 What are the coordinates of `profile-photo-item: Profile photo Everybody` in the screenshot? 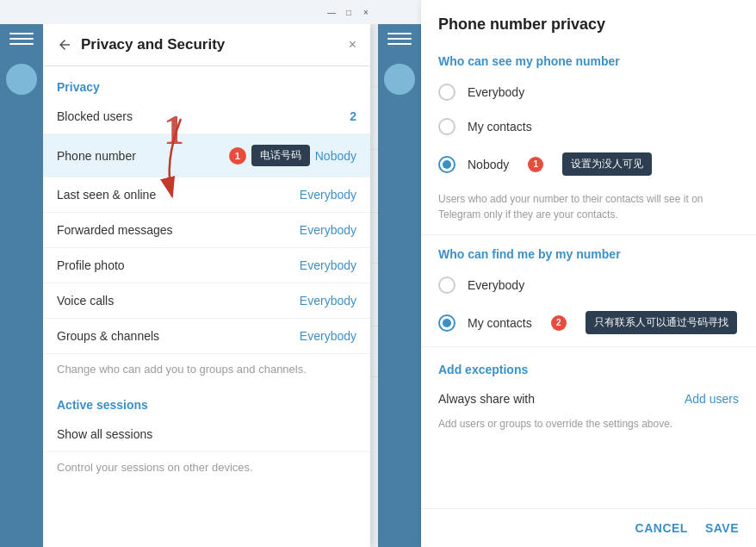 It's located at (207, 265).